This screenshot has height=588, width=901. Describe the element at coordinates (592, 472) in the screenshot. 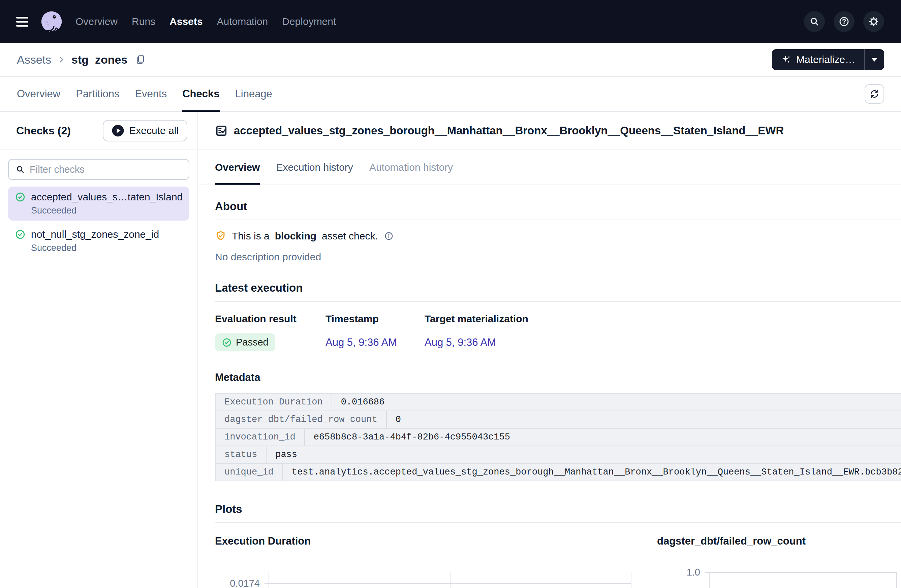

I see `metadata-value: test.analytics.accepted_values_stg_zones…` at that location.